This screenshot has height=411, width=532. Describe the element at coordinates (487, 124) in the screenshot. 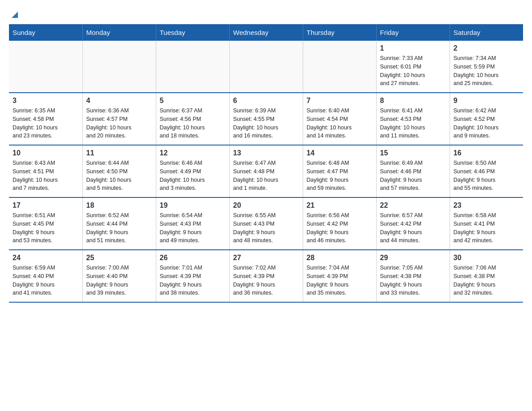

I see `day-info: Sunrise: 6:42 AM Sunset: 4:52 PM Dayligh…` at that location.